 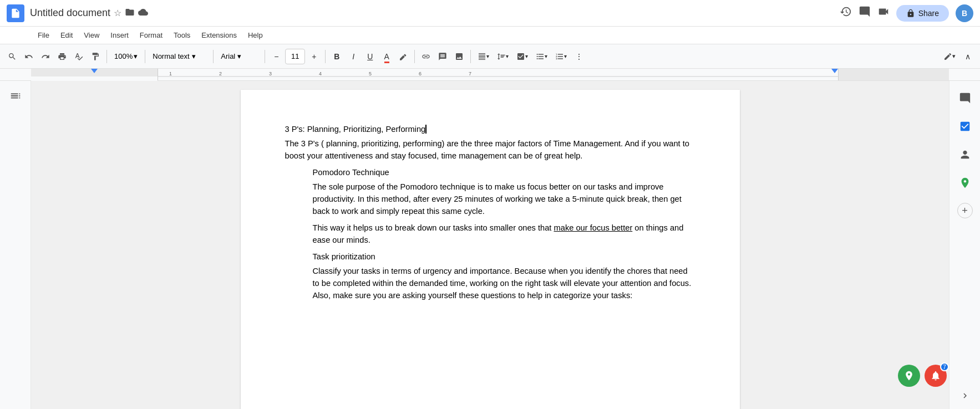 I want to click on share-label: Share, so click(x=928, y=13).